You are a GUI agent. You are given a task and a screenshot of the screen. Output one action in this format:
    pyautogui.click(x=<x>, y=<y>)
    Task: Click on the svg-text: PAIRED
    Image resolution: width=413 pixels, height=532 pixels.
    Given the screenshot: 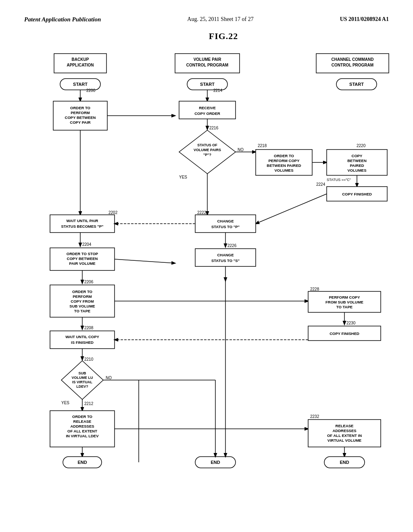 What is the action you would take?
    pyautogui.click(x=357, y=165)
    